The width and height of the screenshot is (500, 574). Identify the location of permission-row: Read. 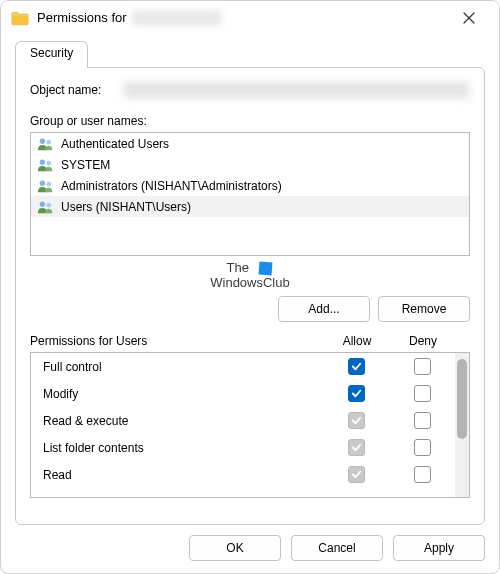
(243, 474).